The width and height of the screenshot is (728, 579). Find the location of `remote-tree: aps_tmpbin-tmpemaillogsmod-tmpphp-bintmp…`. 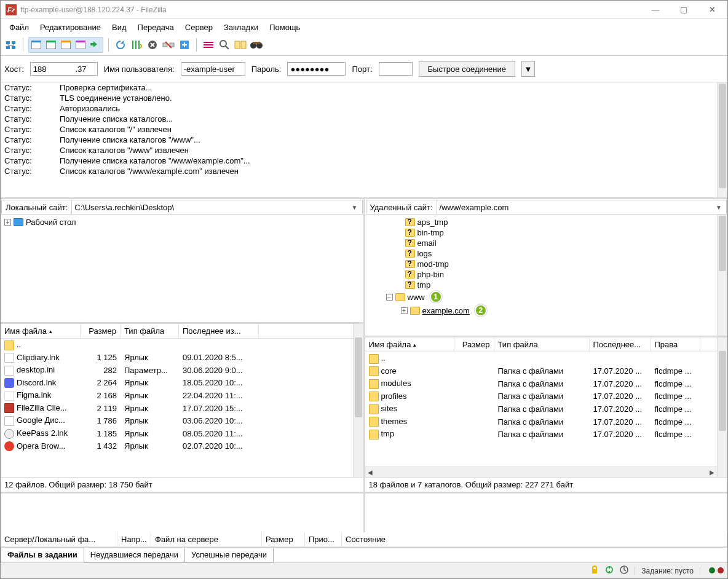

remote-tree: aps_tmpbin-tmpemaillogsmod-tmpphp-bintmp… is located at coordinates (547, 276).